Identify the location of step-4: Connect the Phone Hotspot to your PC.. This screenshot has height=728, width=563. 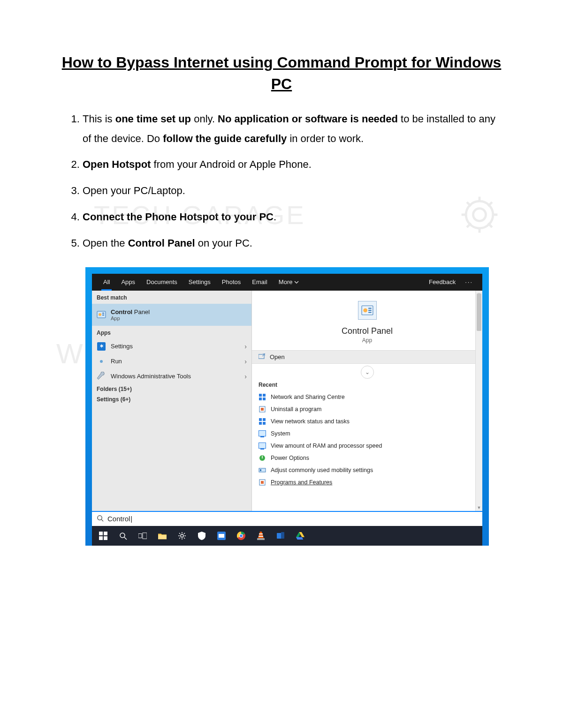
(292, 217).